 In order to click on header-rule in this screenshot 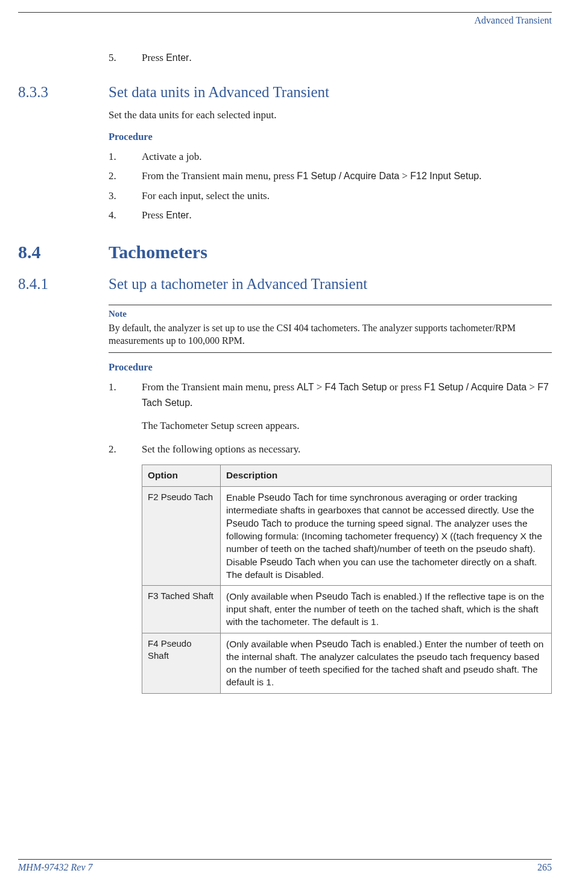, I will do `click(285, 12)`.